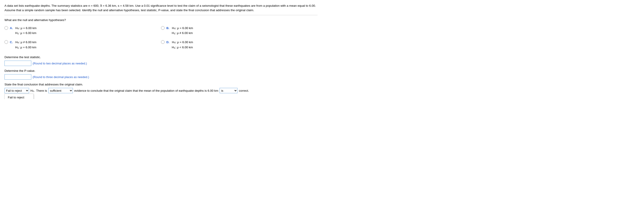  I want to click on conclusion-label: State the final conclusion that addresse…, so click(161, 84).